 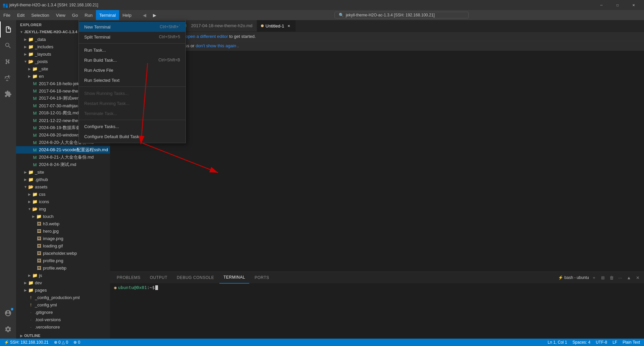 What do you see at coordinates (127, 26) in the screenshot?
I see `tab-ssh-md: M ...ssh.md` at bounding box center [127, 26].